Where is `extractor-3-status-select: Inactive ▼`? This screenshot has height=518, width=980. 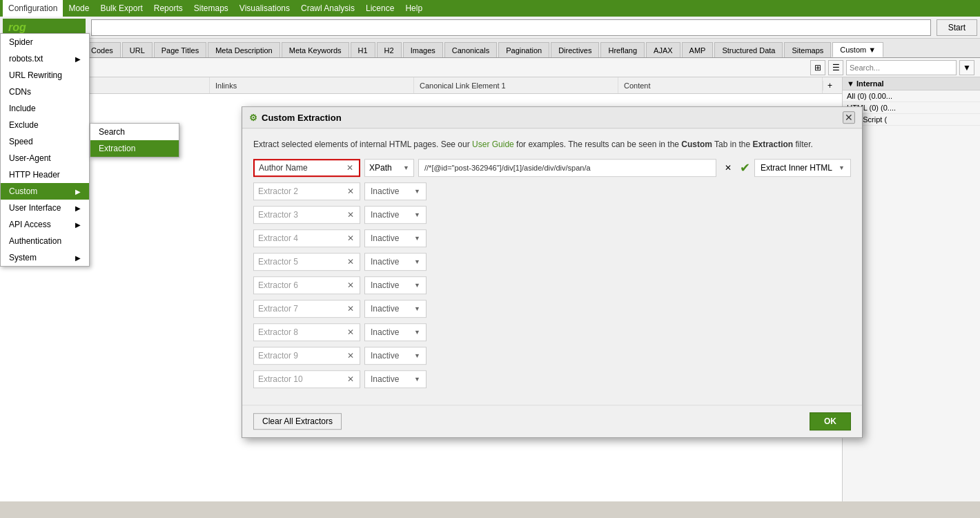 extractor-3-status-select: Inactive ▼ is located at coordinates (395, 215).